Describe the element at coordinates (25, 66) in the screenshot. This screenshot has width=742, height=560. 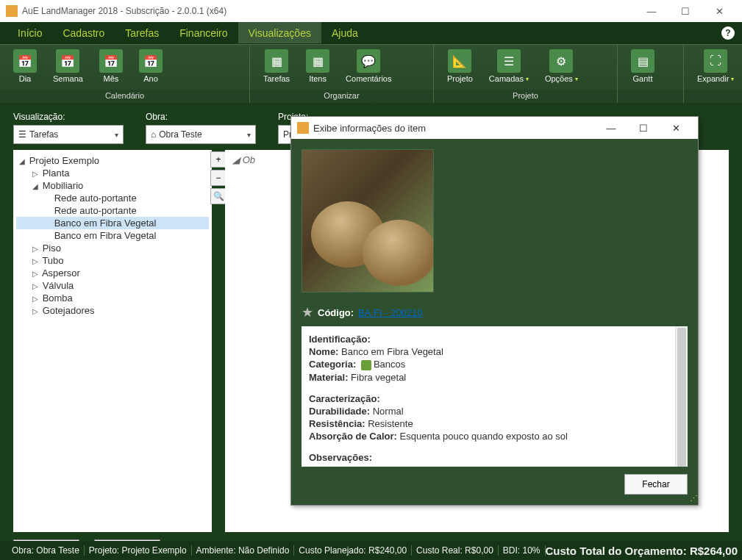
I see `ribbon-dia: 📅Dia` at that location.